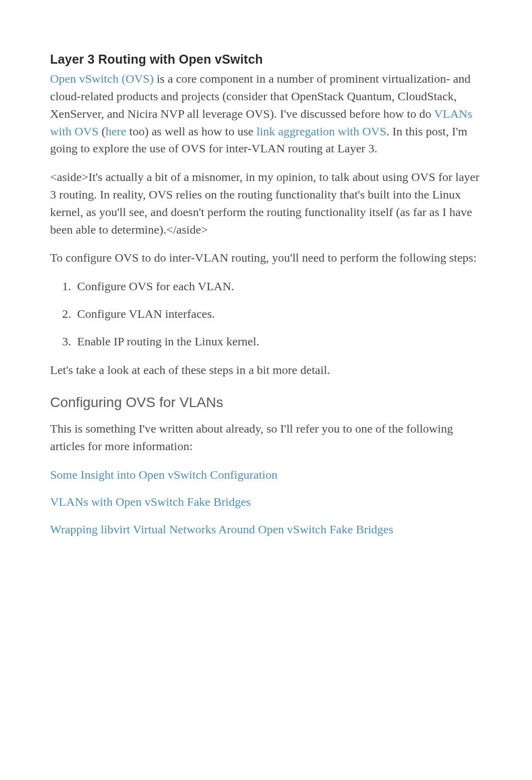  Describe the element at coordinates (269, 370) in the screenshot. I see `closer-line: Let's take a look at each of these steps…` at that location.